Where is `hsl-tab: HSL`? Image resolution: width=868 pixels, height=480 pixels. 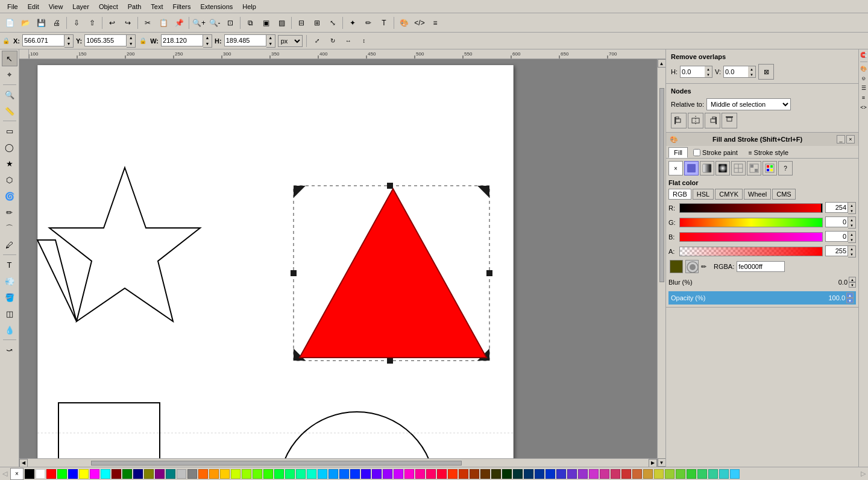 hsl-tab: HSL is located at coordinates (703, 194).